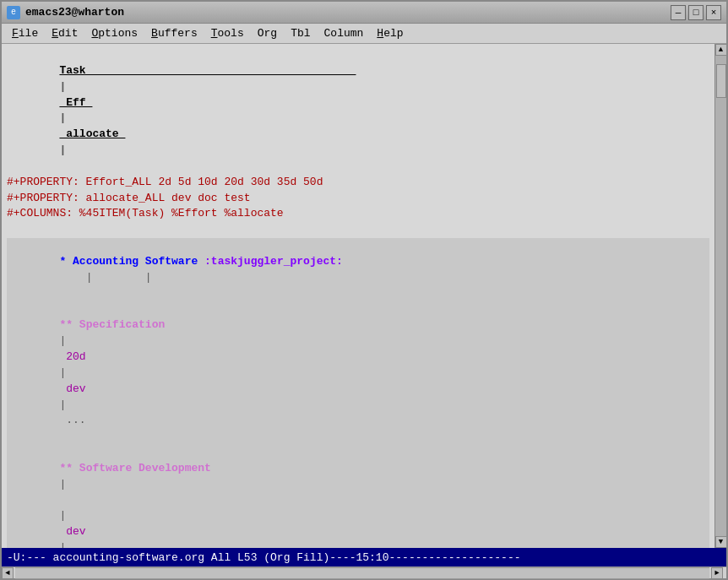 Image resolution: width=728 pixels, height=580 pixels. Describe the element at coordinates (714, 13) in the screenshot. I see `close-button: ×` at that location.